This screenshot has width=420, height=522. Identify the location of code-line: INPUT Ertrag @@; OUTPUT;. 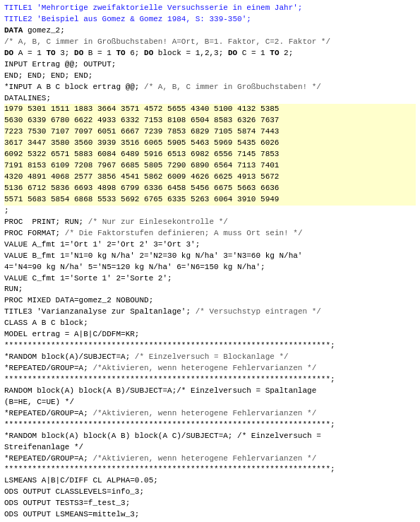
(210, 65).